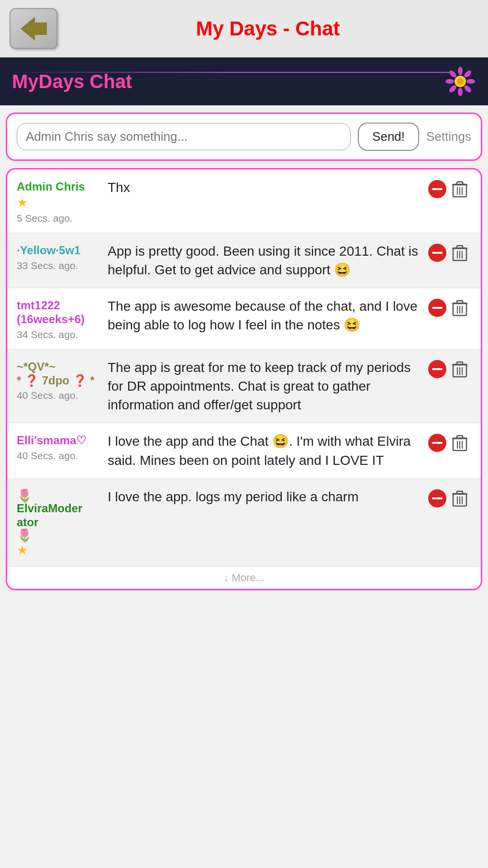  What do you see at coordinates (33, 29) in the screenshot?
I see `back-arrow-icon` at bounding box center [33, 29].